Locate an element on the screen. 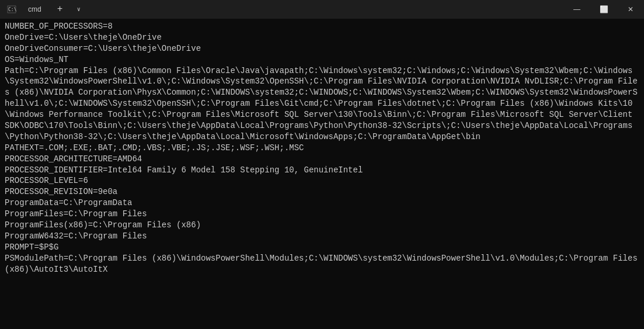 The width and height of the screenshot is (644, 329). window-icon: C:\ is located at coordinates (12, 9).